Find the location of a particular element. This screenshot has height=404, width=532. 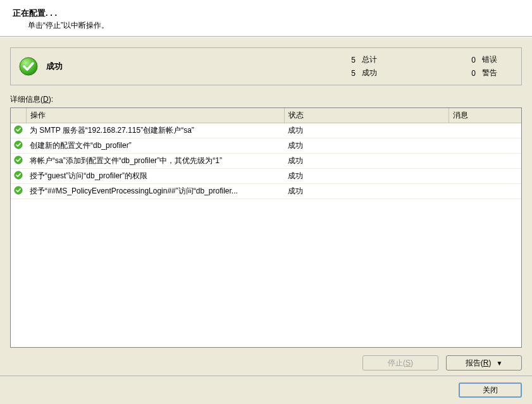

col-icon-header is located at coordinates (18, 116).